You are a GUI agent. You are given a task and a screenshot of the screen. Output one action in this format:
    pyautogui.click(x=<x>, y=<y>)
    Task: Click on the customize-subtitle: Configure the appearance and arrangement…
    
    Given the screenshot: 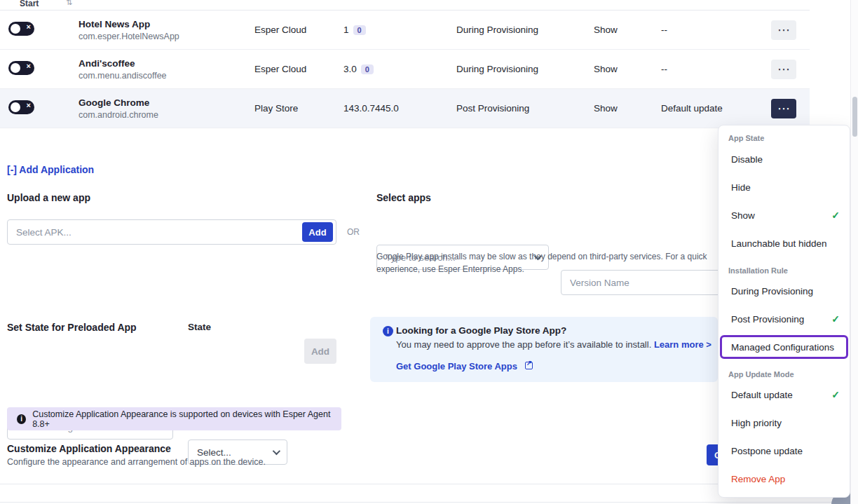 What is the action you would take?
    pyautogui.click(x=136, y=462)
    